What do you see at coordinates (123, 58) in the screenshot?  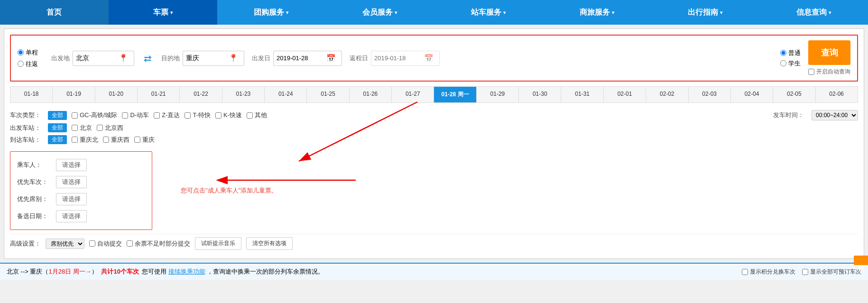 I see `location-icon: 📍` at bounding box center [123, 58].